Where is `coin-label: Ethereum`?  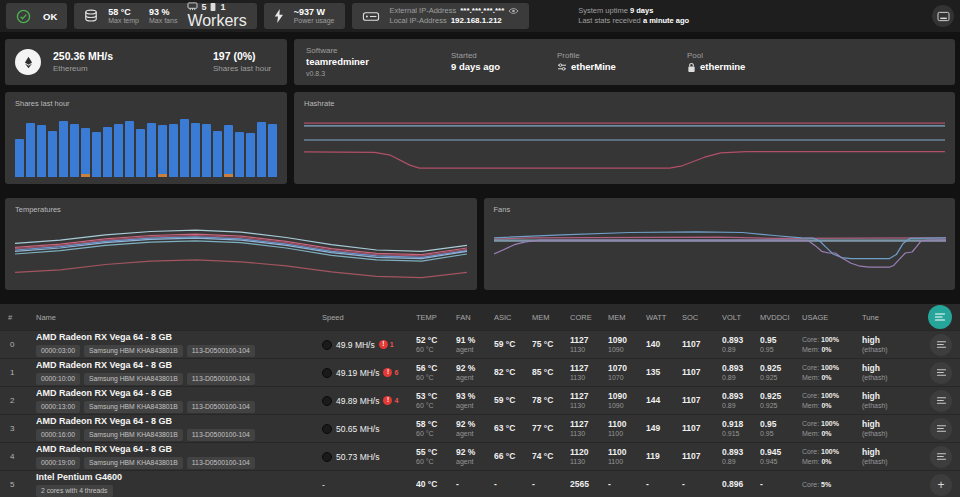
coin-label: Ethereum is located at coordinates (127, 69).